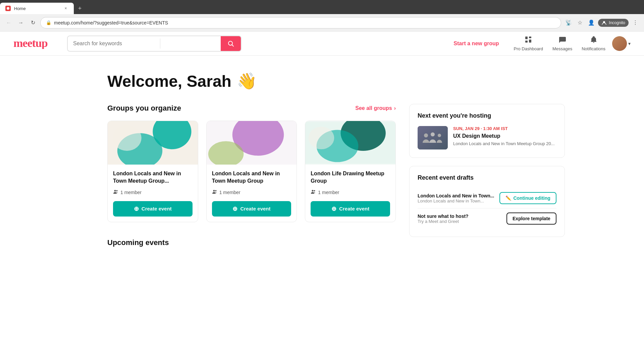 The width and height of the screenshot is (644, 362). I want to click on recent-drafts-title: Recent event drafts, so click(487, 178).